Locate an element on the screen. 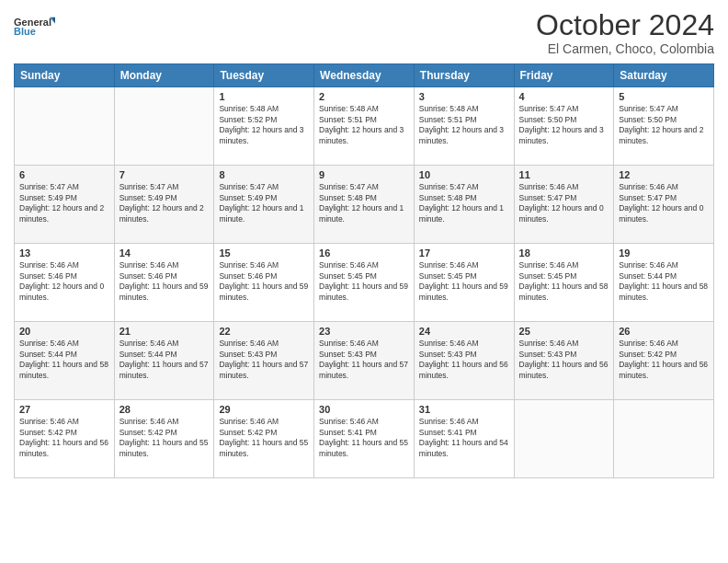 This screenshot has width=728, height=563. cell-info: Sunrise: 5:48 AM Sunset: 5:52 PM Dayligh… is located at coordinates (264, 125).